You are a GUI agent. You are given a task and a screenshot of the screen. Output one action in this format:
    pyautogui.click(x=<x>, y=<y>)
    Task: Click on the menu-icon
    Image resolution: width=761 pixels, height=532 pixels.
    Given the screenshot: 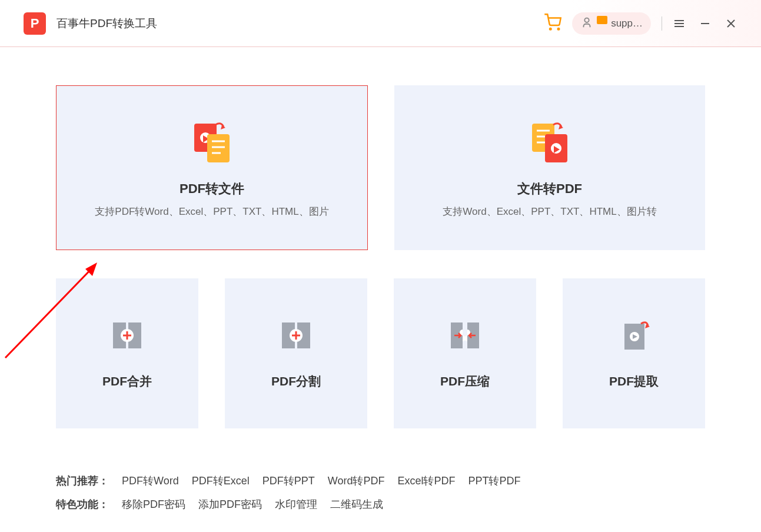 What is the action you would take?
    pyautogui.click(x=679, y=24)
    